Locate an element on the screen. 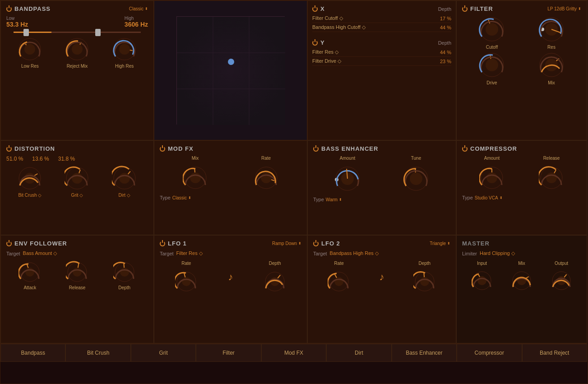 The width and height of the screenshot is (588, 384). tab-filter: Filter is located at coordinates (228, 353).